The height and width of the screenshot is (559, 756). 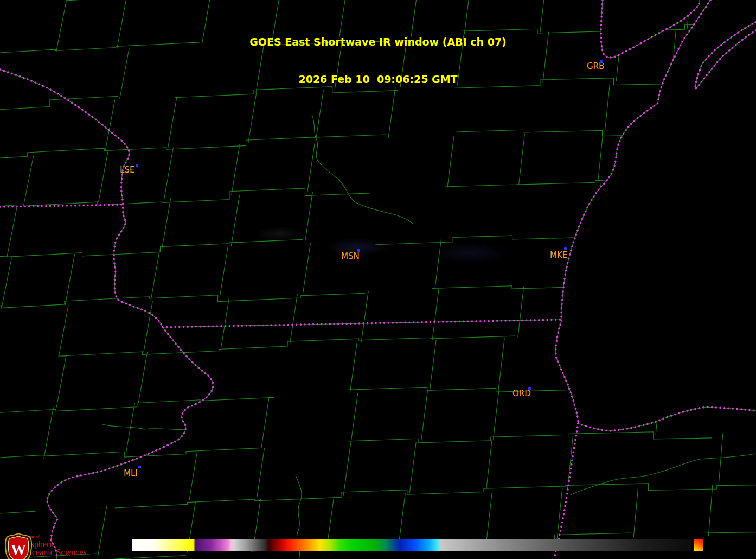 I want to click on station-grb: GRB, so click(x=595, y=66).